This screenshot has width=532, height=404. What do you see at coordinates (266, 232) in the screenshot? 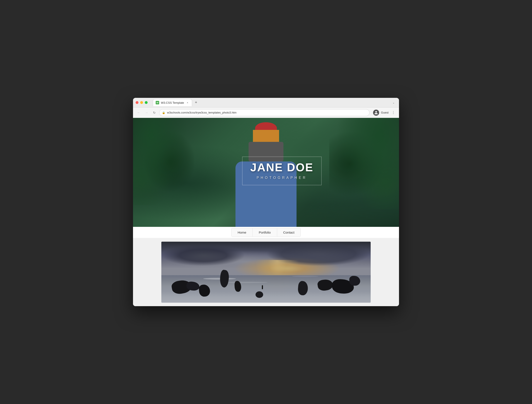
I see `nav-items: Home Portfolio Contact` at bounding box center [266, 232].